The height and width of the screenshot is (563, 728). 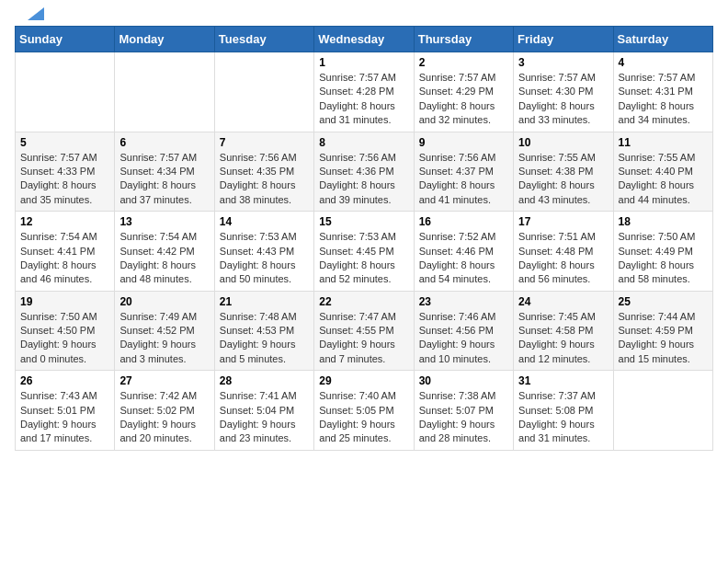 I want to click on day-info: Sunrise: 7:47 AM Sunset: 4:55 PM Dayligh…, so click(x=364, y=339).